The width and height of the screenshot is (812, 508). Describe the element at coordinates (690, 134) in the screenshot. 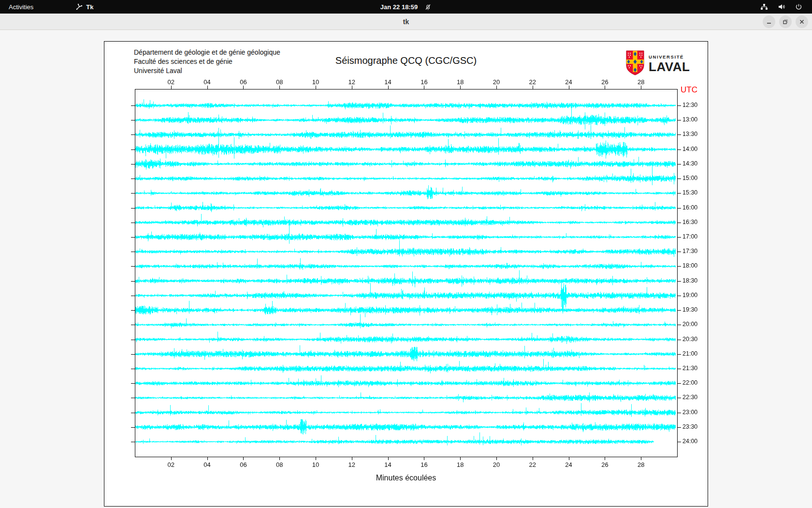

I see `time-row-label: 13:30` at that location.